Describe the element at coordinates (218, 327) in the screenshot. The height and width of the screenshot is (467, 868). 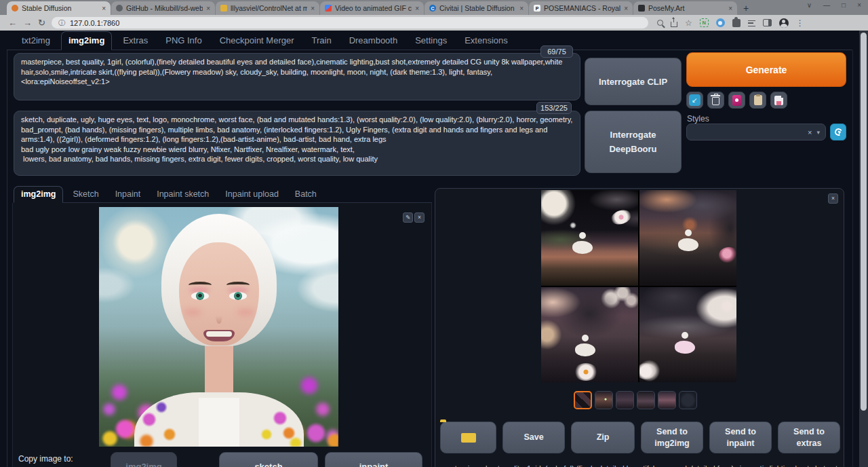
I see `source-image` at that location.